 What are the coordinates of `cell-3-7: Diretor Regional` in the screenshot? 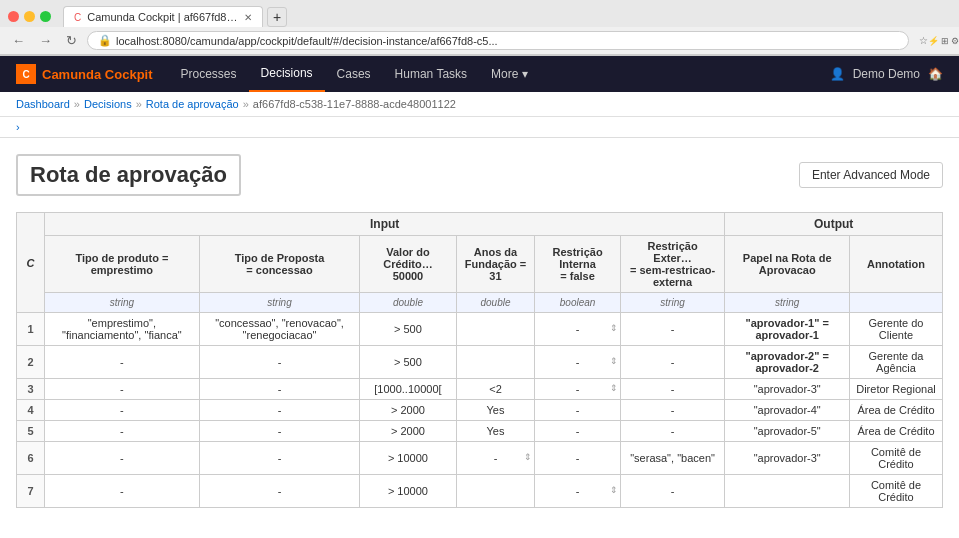 It's located at (896, 390).